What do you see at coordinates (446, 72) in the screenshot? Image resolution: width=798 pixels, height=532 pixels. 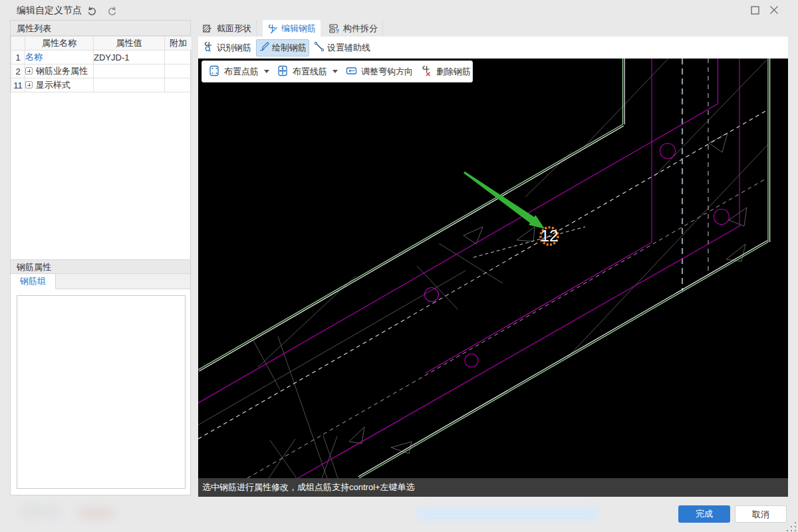 I see `tool-delete-rebar: 删除钢筋` at bounding box center [446, 72].